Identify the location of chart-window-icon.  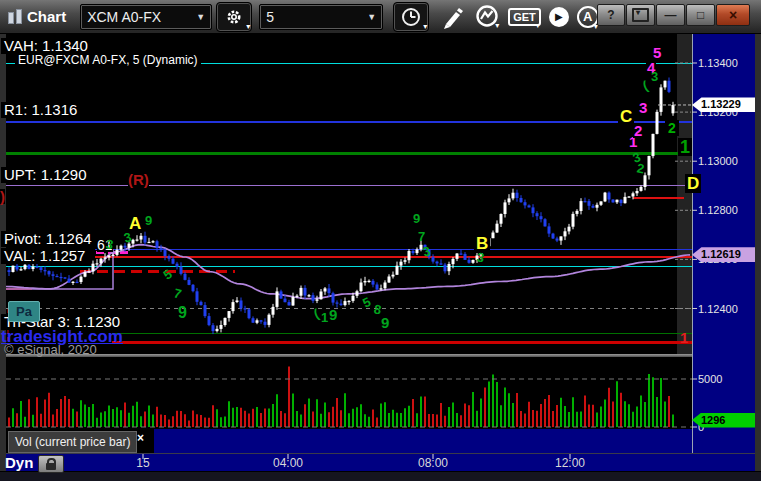
(15, 16).